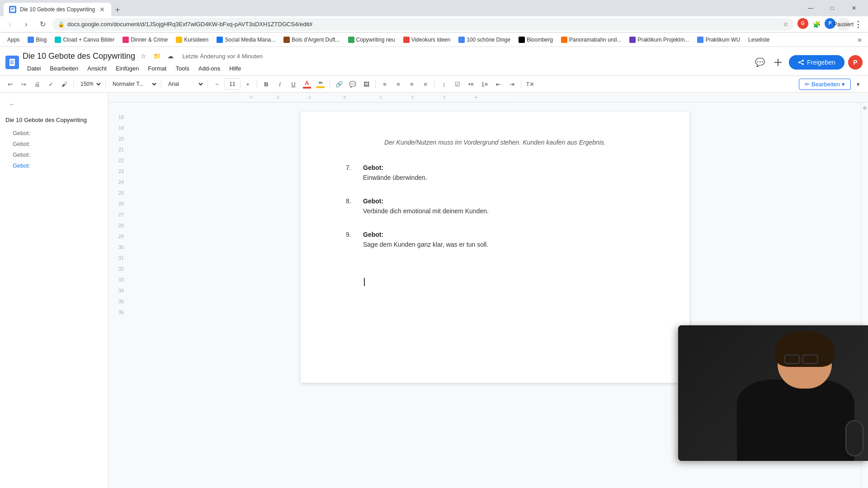 The height and width of the screenshot is (488, 868). I want to click on close-button: ✕, so click(854, 8).